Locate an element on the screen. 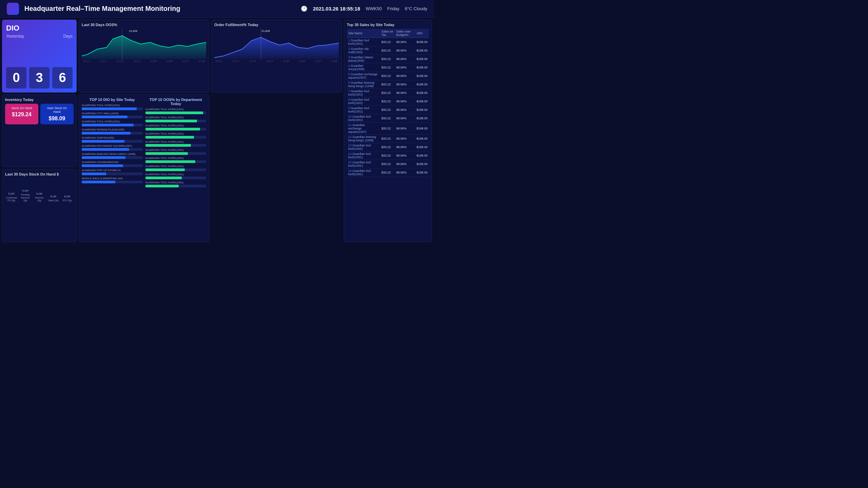  col-abs: ABS is located at coordinates (422, 33).